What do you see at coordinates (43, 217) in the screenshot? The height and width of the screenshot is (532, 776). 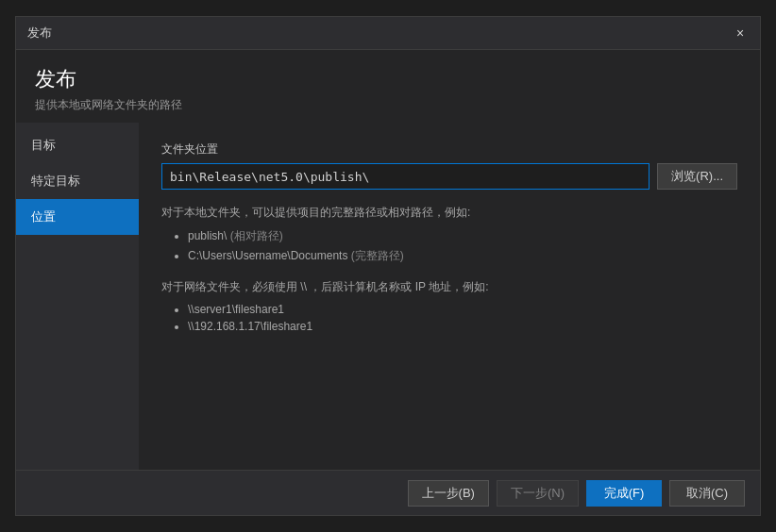 I see `sidebar-item-location-label: 位置` at bounding box center [43, 217].